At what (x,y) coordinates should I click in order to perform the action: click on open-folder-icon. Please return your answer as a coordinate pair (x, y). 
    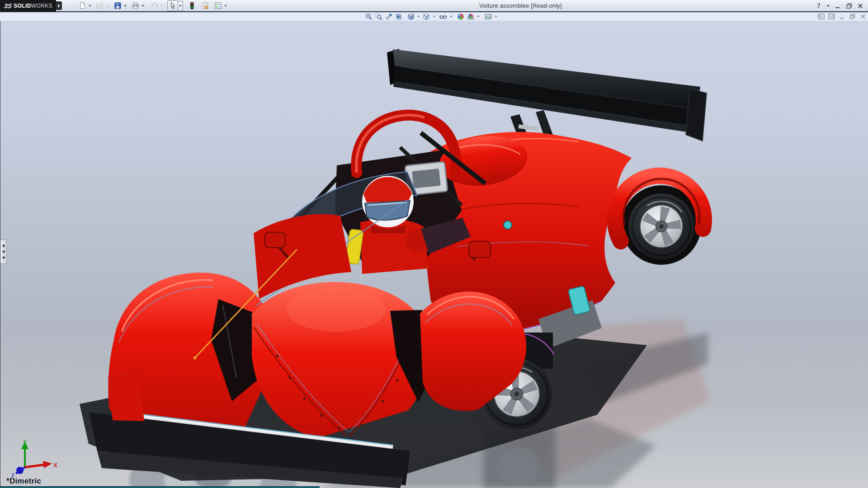
    Looking at the image, I should click on (100, 5).